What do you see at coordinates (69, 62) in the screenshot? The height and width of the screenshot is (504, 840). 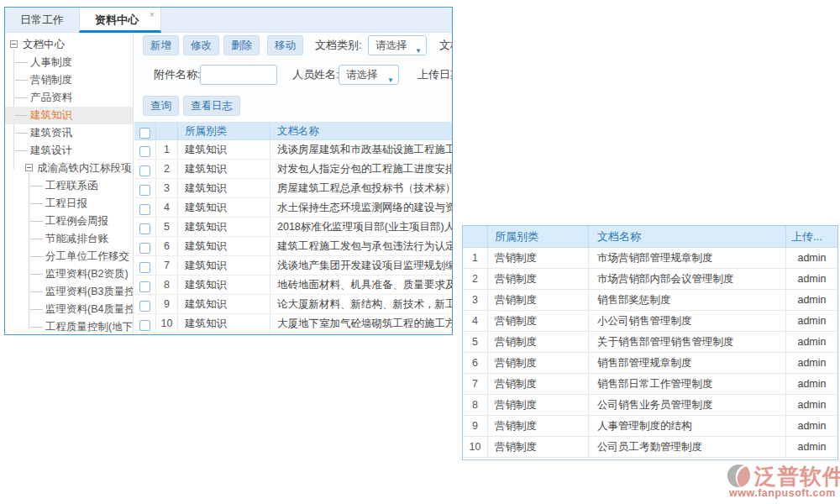 I see `tree-item: 人事制度` at bounding box center [69, 62].